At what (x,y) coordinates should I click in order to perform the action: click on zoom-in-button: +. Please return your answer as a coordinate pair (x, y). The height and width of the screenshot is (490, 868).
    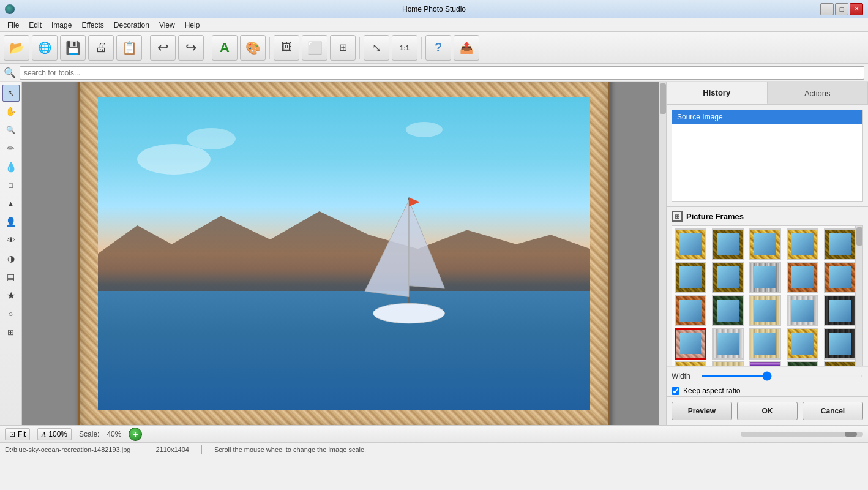
    Looking at the image, I should click on (135, 434).